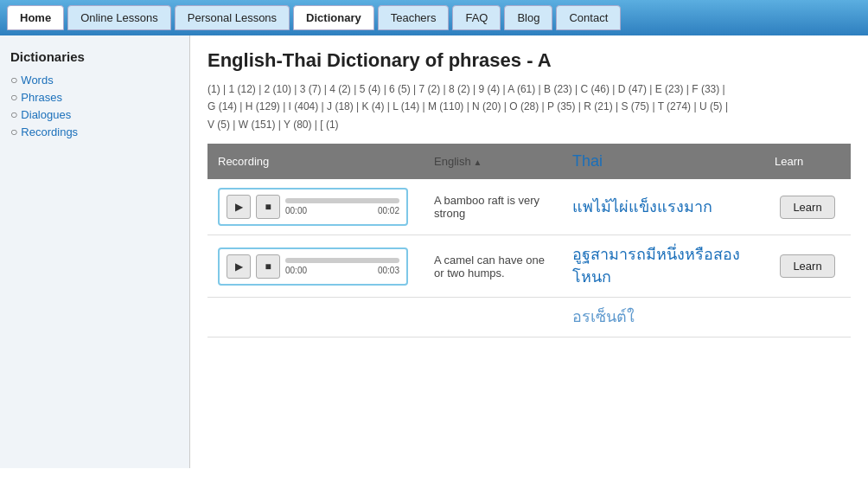  I want to click on page-title: English-Thai Dictionary of phrases - A, so click(529, 61).